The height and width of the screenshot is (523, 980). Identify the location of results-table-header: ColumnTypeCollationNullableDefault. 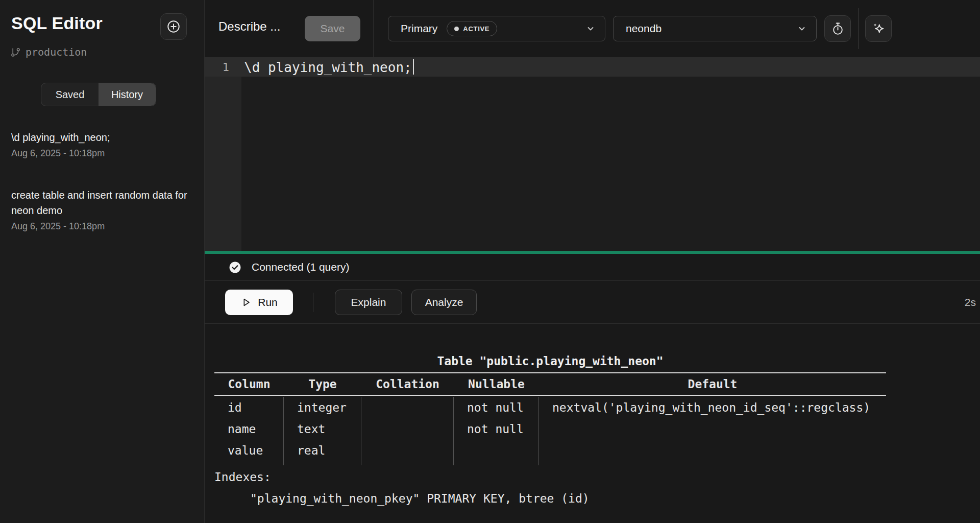
(550, 384).